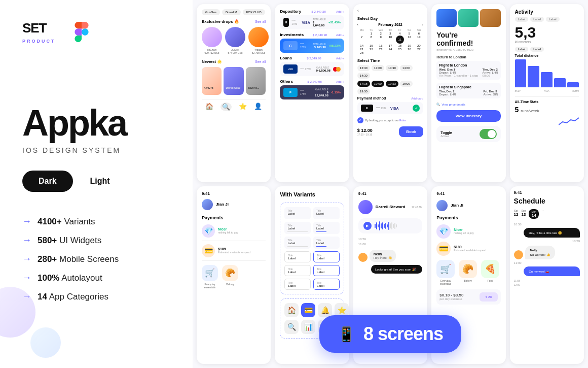 The image size is (588, 368). Describe the element at coordinates (312, 93) in the screenshot. I see `banking-screen: Depository $ 2,849.38 Add + R **** 1789 …` at that location.